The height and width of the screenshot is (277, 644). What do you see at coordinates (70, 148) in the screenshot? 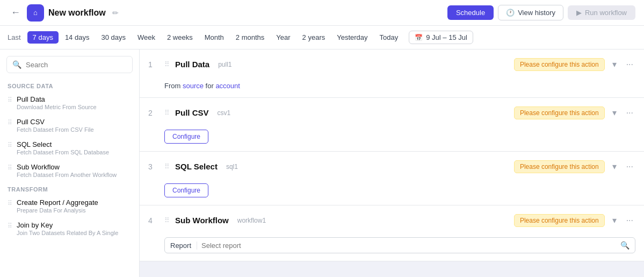
I see `sidebar-item-sql-select: ⠿ SQL Select Fetch Dataset From SQL Data…` at bounding box center [70, 148].